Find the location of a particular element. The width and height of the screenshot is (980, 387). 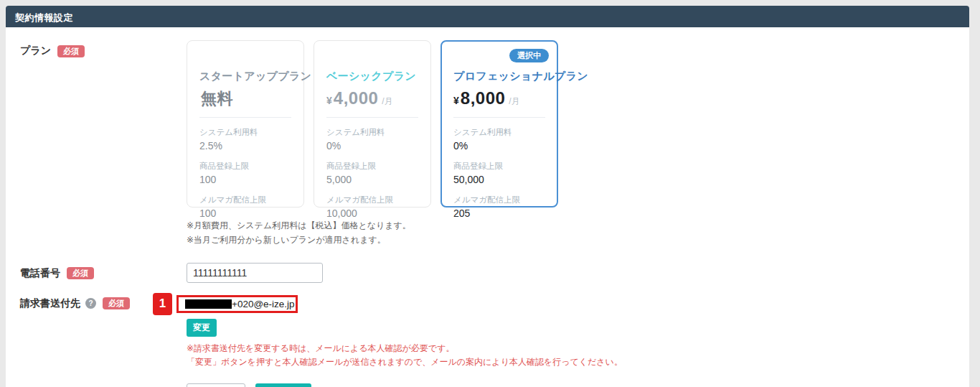

phone-row: 電話番号 必須 is located at coordinates (485, 273).